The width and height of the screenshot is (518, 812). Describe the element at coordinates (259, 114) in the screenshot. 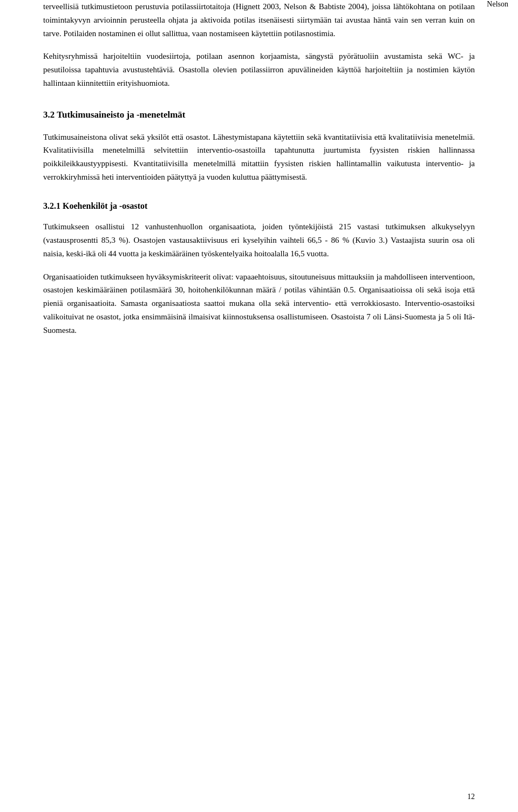

I see `section-3-2-heading: 3.2 Tutkimusaineisto ja -menetelmät` at that location.